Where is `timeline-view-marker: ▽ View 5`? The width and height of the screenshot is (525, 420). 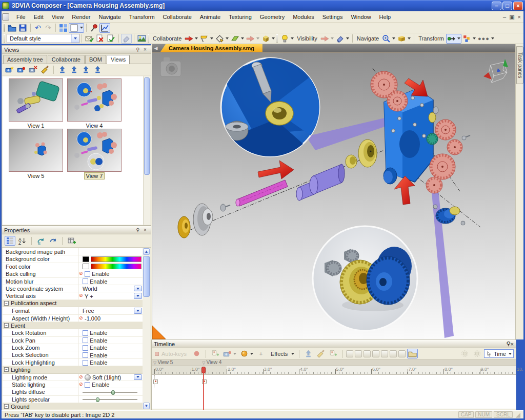
timeline-view-marker: ▽ View 5 is located at coordinates (163, 362).